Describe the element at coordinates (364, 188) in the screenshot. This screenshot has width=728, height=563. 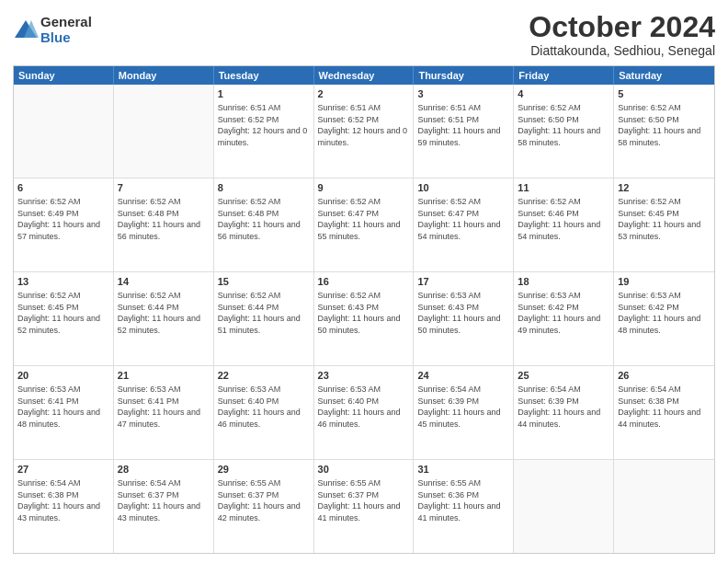
I see `day-number: 9` at that location.